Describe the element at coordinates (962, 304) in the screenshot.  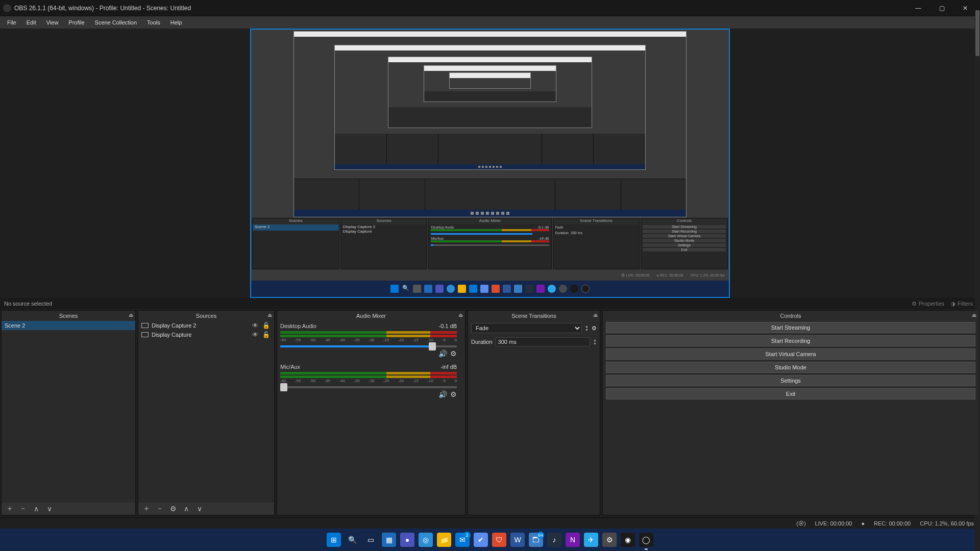
I see `filters-button: ◑ Filters` at that location.